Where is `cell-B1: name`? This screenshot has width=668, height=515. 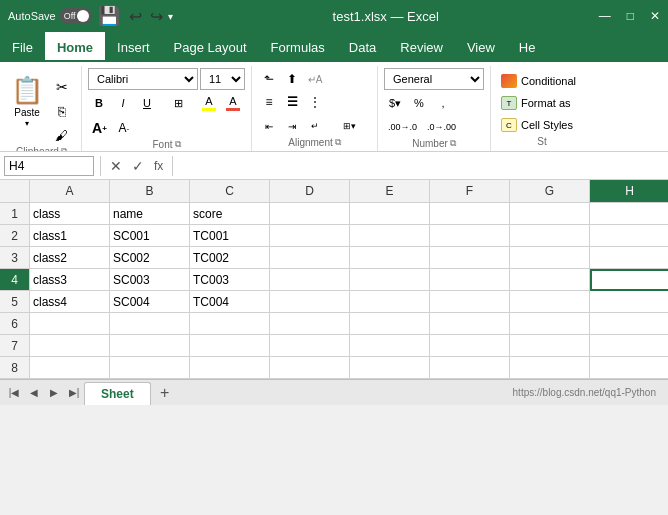
cell-B1: name is located at coordinates (150, 214).